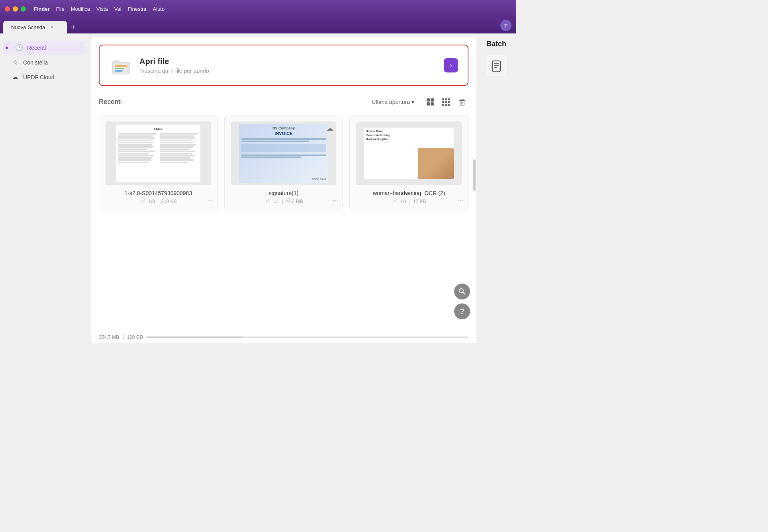 Image resolution: width=768 pixels, height=532 pixels. Describe the element at coordinates (335, 201) in the screenshot. I see `file-more-button-2: ···` at that location.